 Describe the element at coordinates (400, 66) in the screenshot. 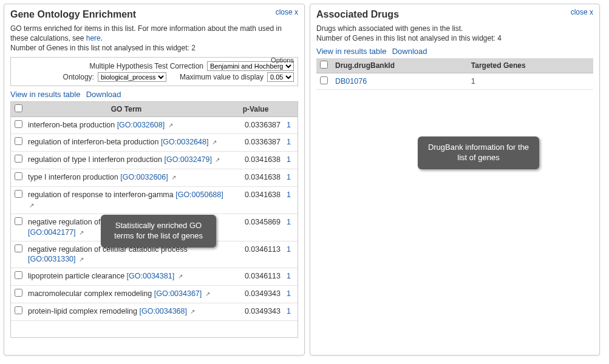

I see `header-drug-id: Drug.drugBankId` at that location.